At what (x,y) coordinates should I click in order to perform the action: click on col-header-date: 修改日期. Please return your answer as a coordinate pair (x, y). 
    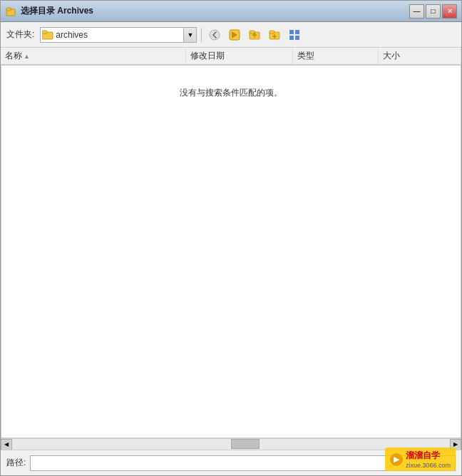
    Looking at the image, I should click on (240, 56).